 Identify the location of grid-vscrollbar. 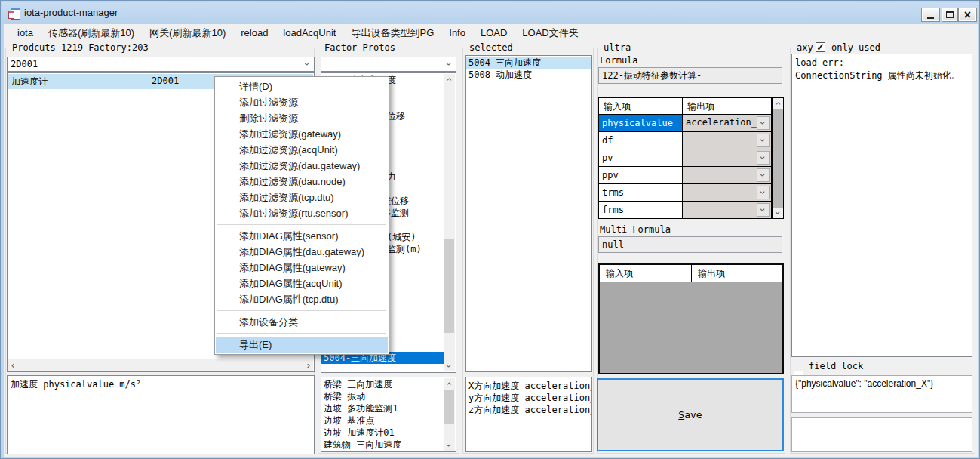
(777, 159).